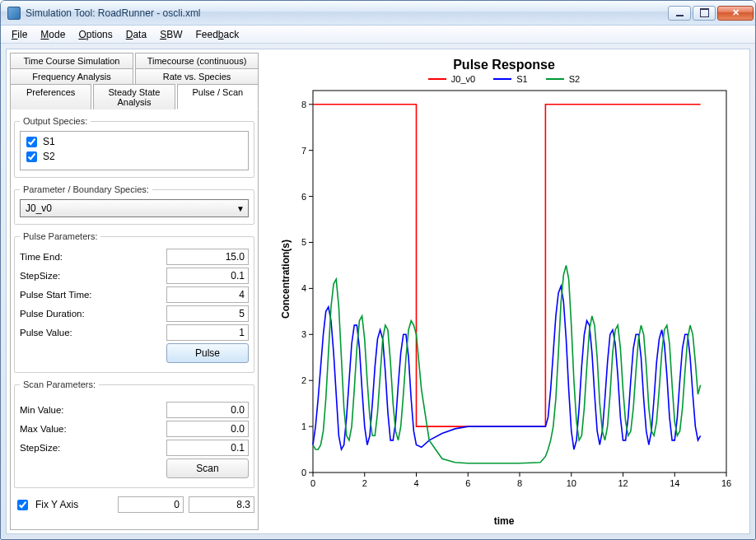 This screenshot has width=756, height=540. Describe the element at coordinates (623, 483) in the screenshot. I see `svg-text: 12` at that location.